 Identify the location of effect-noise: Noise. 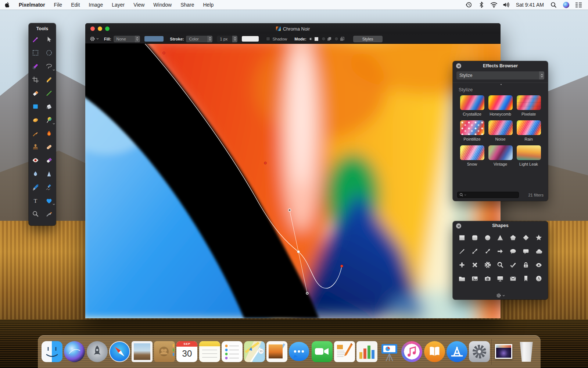
(501, 131).